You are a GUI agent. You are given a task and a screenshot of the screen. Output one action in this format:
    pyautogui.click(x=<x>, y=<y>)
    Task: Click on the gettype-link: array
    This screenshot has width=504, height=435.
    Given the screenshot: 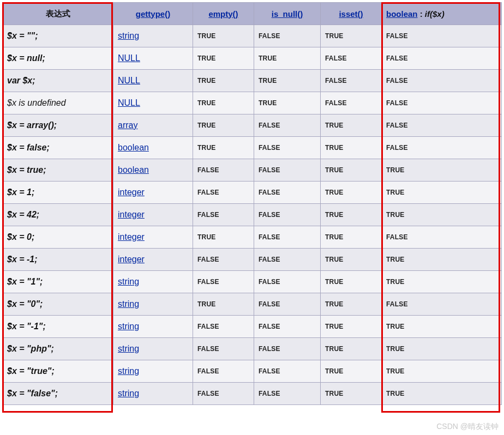 What is the action you would take?
    pyautogui.click(x=128, y=125)
    